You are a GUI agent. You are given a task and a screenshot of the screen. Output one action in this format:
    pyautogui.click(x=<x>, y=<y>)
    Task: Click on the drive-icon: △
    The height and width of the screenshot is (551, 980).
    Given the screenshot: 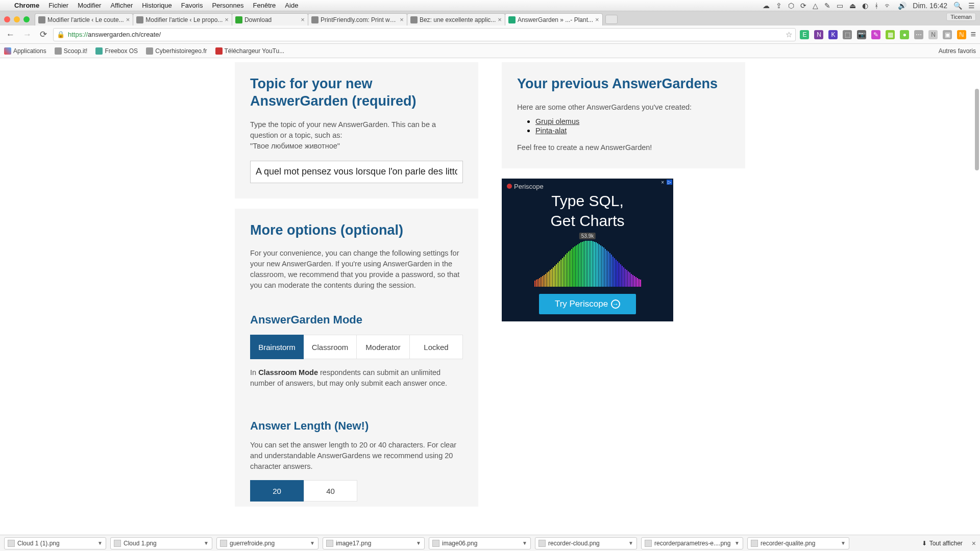 What is the action you would take?
    pyautogui.click(x=816, y=6)
    